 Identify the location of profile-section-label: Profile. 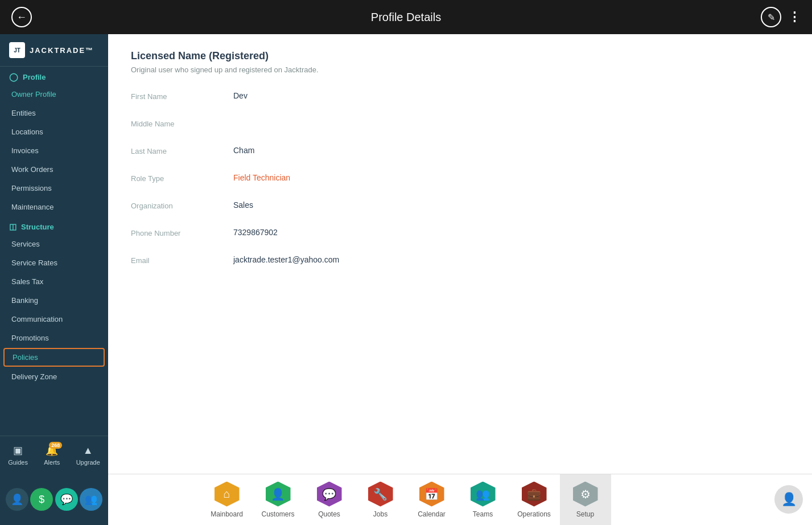
(34, 77).